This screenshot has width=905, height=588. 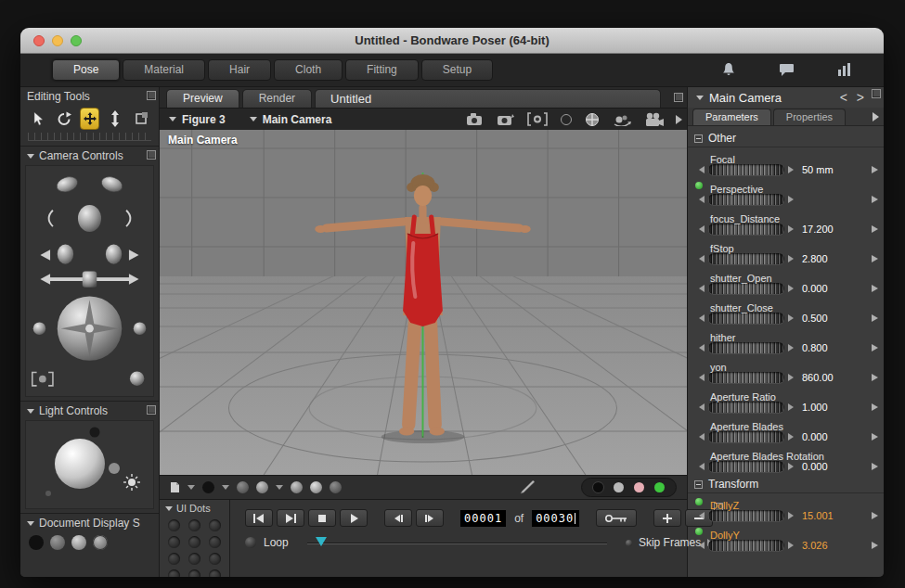 What do you see at coordinates (555, 518) in the screenshot?
I see `total-frames-field: 00030` at bounding box center [555, 518].